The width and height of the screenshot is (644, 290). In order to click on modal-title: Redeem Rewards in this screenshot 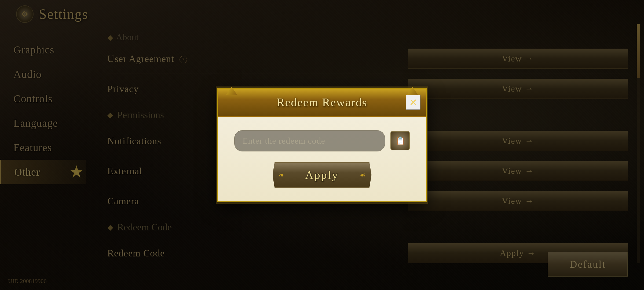, I will do `click(322, 103)`.